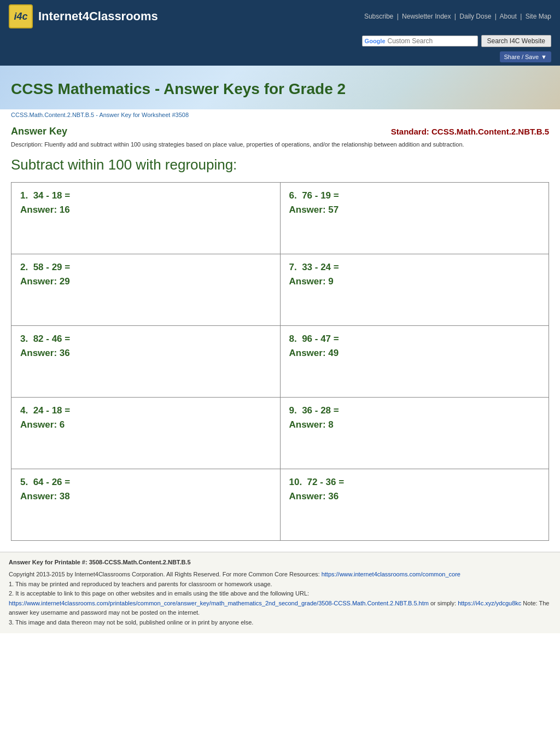 The image size is (560, 753). What do you see at coordinates (415, 290) in the screenshot?
I see `problem-cell-7: 7. 33 - 24 = Answer: 9` at bounding box center [415, 290].